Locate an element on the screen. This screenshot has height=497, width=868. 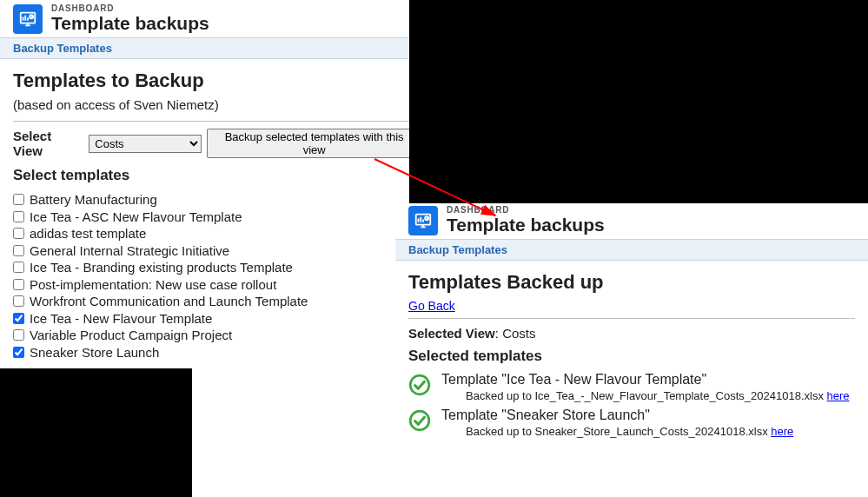
result-detail: Backed up to Ice_Tea_-_New_Flavour_Templ… is located at coordinates (646, 396).